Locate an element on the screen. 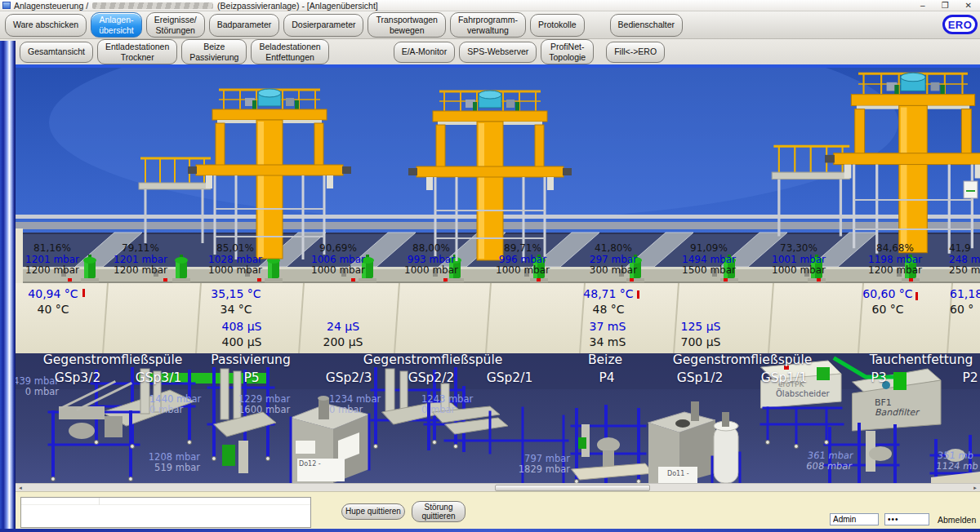  minimize-icon: – is located at coordinates (923, 6).